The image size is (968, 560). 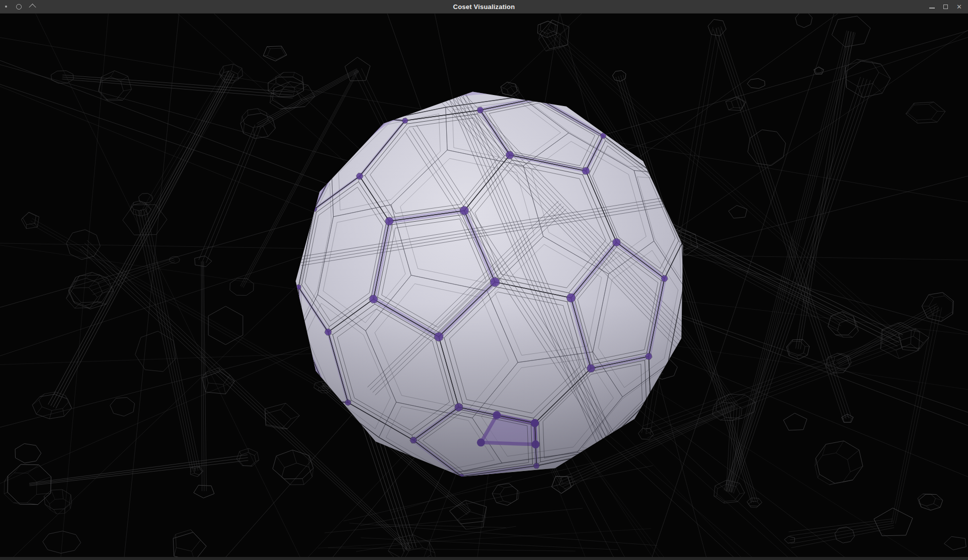 What do you see at coordinates (946, 7) in the screenshot?
I see `window-controls: ✕` at bounding box center [946, 7].